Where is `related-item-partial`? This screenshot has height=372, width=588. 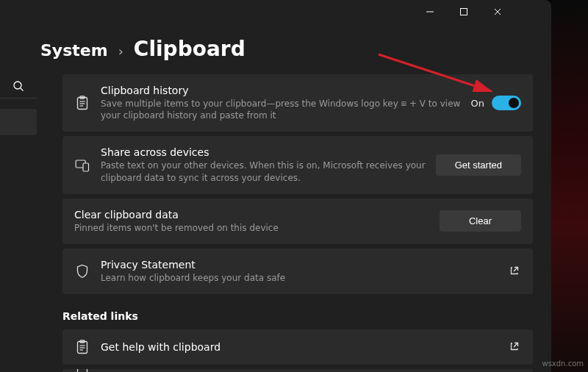
related-item-partial is located at coordinates (298, 371).